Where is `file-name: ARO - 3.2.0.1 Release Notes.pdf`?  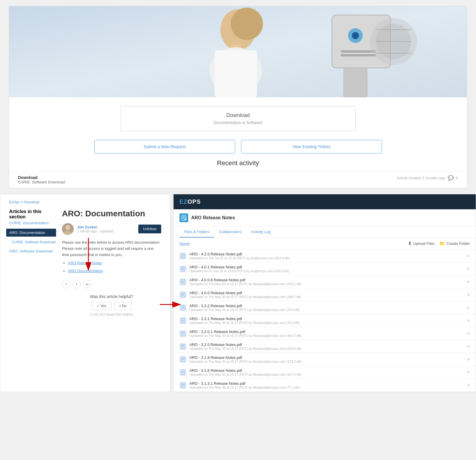
file-name: ARO - 3.2.0.1 Release Notes.pdf is located at coordinates (327, 332).